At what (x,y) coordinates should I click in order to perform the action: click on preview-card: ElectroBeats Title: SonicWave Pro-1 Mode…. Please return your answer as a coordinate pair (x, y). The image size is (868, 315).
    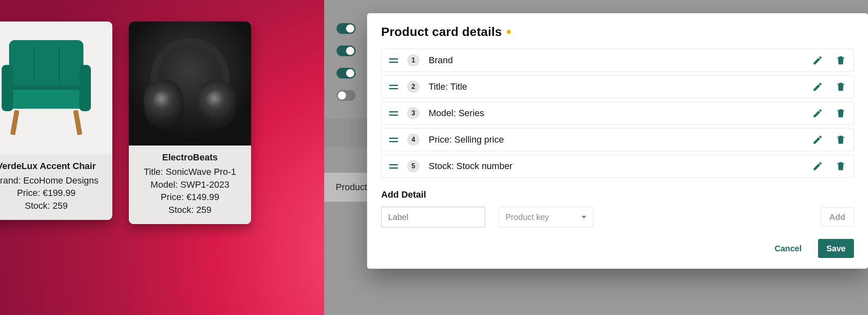
    Looking at the image, I should click on (190, 123).